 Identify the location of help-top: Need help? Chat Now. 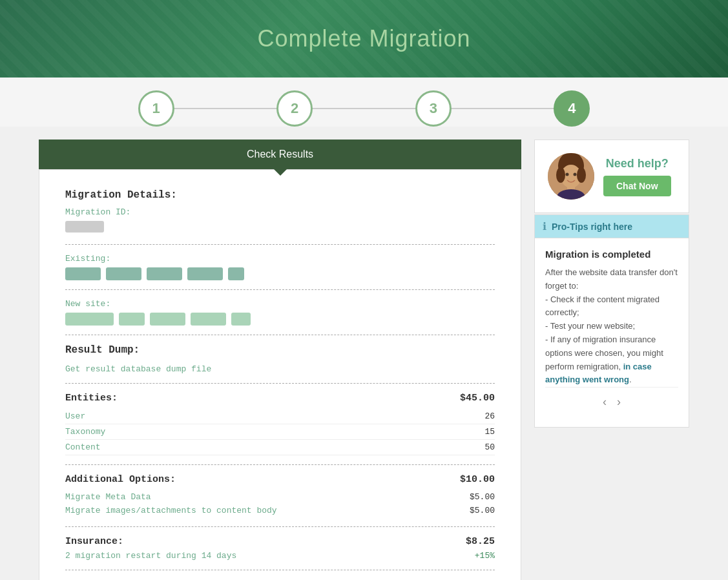
(612, 176).